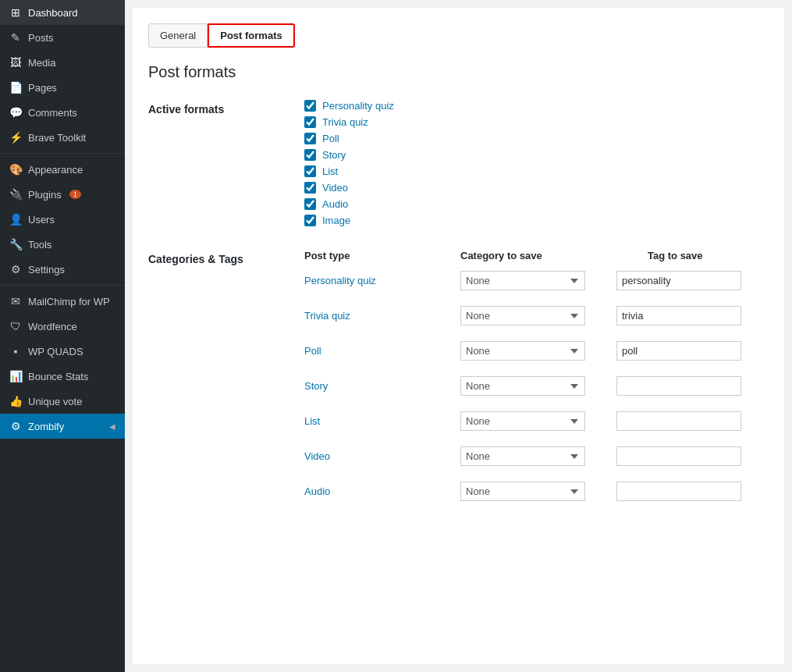  Describe the element at coordinates (16, 426) in the screenshot. I see `zombify-icon: ⚙` at that location.